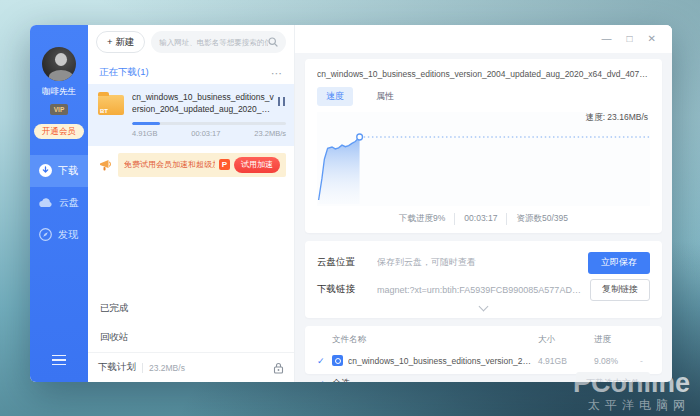 The image size is (700, 416). I want to click on sidebar-item-label: 云盘, so click(69, 203).